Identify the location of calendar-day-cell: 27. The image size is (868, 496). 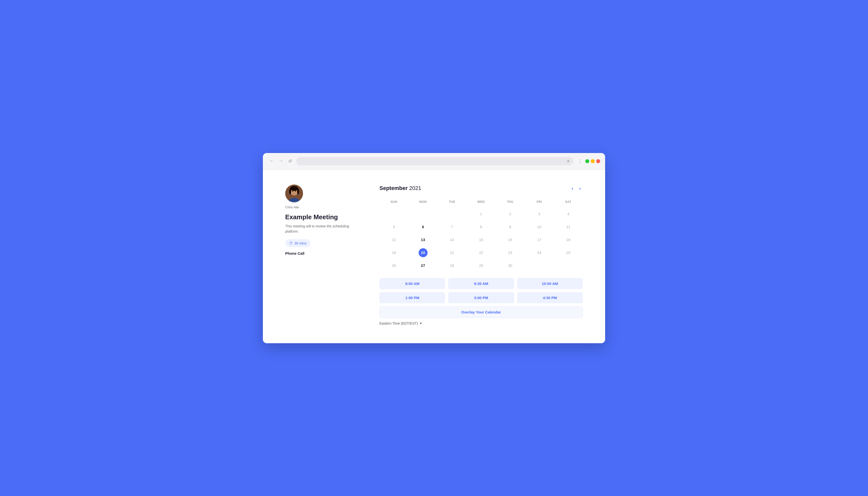
(423, 266).